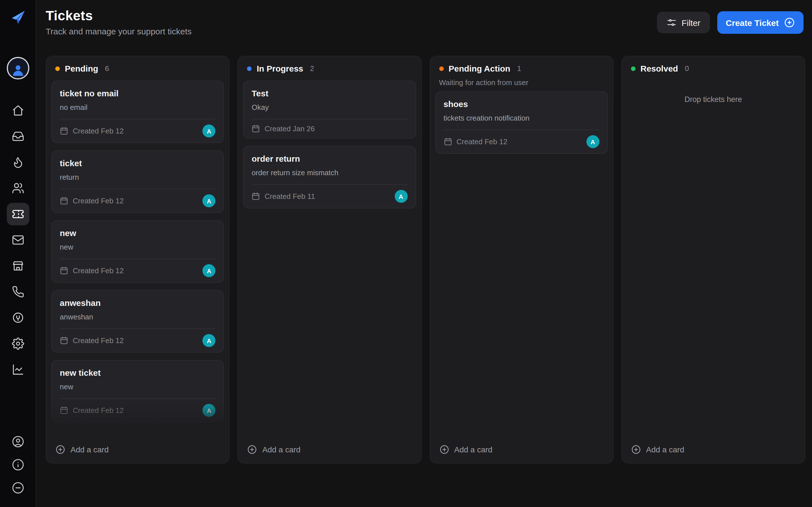 This screenshot has height=507, width=812. I want to click on ticket-card: Test Okay Created Jan 26, so click(329, 109).